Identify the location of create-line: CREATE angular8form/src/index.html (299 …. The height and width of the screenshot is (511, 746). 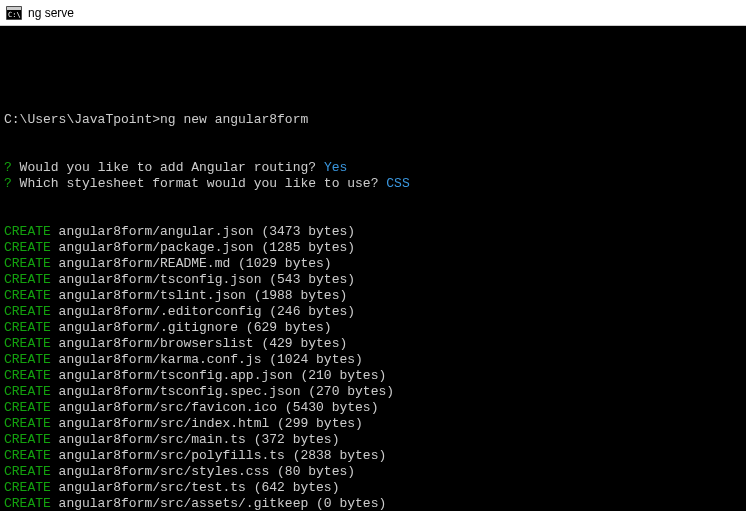
(373, 424).